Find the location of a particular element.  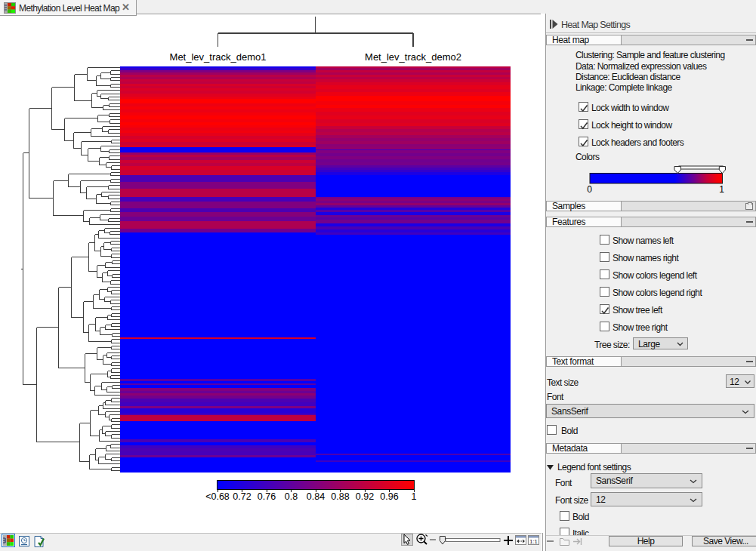

svg-text: 0.72 is located at coordinates (242, 497).